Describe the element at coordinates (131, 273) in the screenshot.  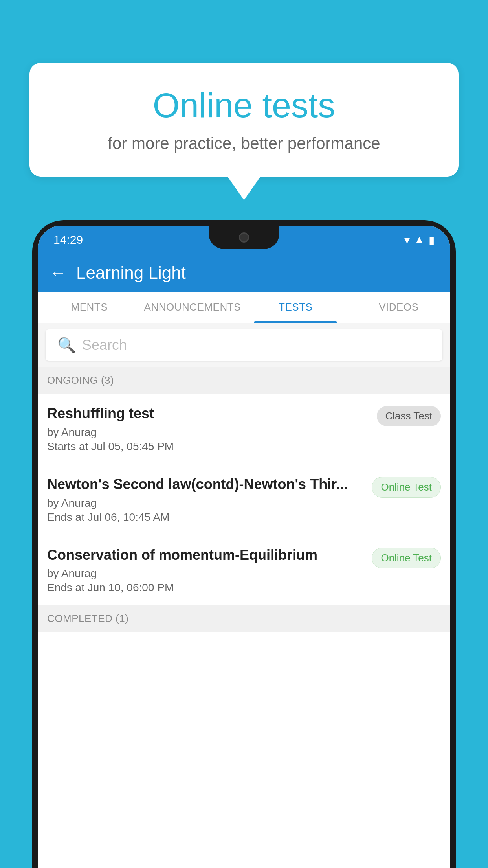
I see `app-title: Learning Light` at that location.